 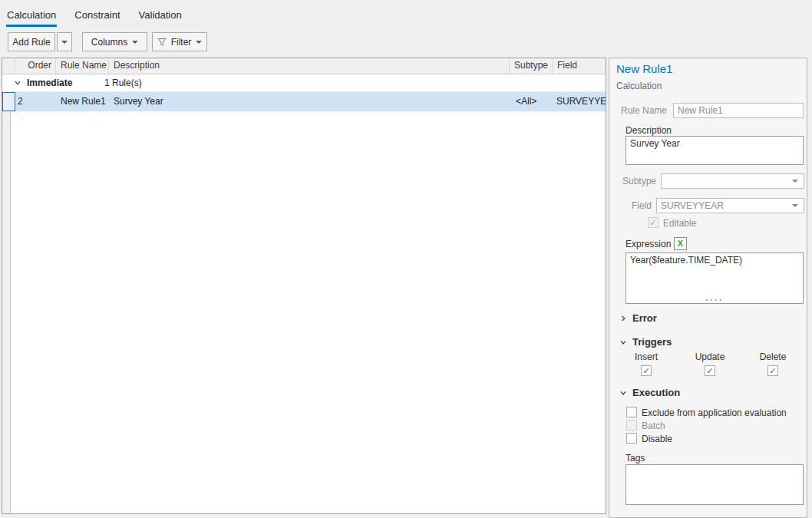 What do you see at coordinates (632, 425) in the screenshot?
I see `batch-checkbox` at bounding box center [632, 425].